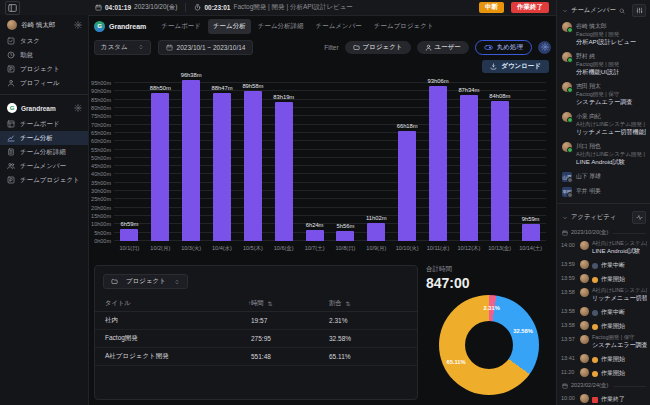 This screenshot has width=650, height=405. I want to click on project-filter-button: プロジェクト, so click(378, 48).